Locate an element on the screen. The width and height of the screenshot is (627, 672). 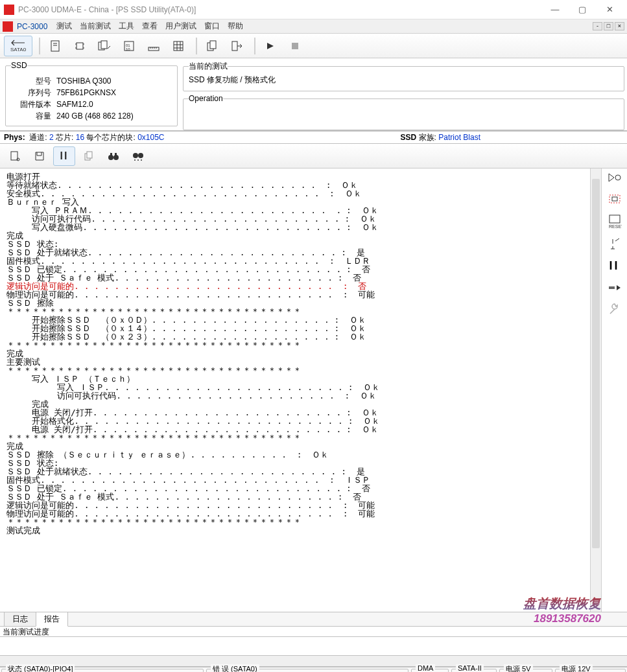
status-group-sata0: 状态 (SATA0)-[PIO4] BSYDRDDWFDSCDRQCRRIDXE… is located at coordinates (102, 670).